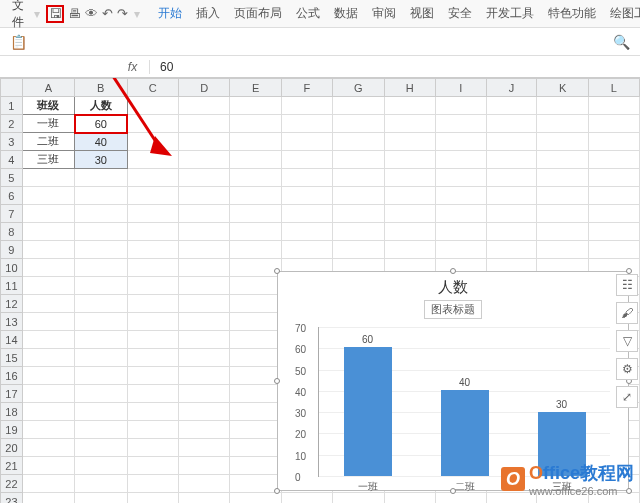 This screenshot has height=503, width=640. What do you see at coordinates (108, 14) in the screenshot?
I see `undo-icon: ↶` at bounding box center [108, 14].